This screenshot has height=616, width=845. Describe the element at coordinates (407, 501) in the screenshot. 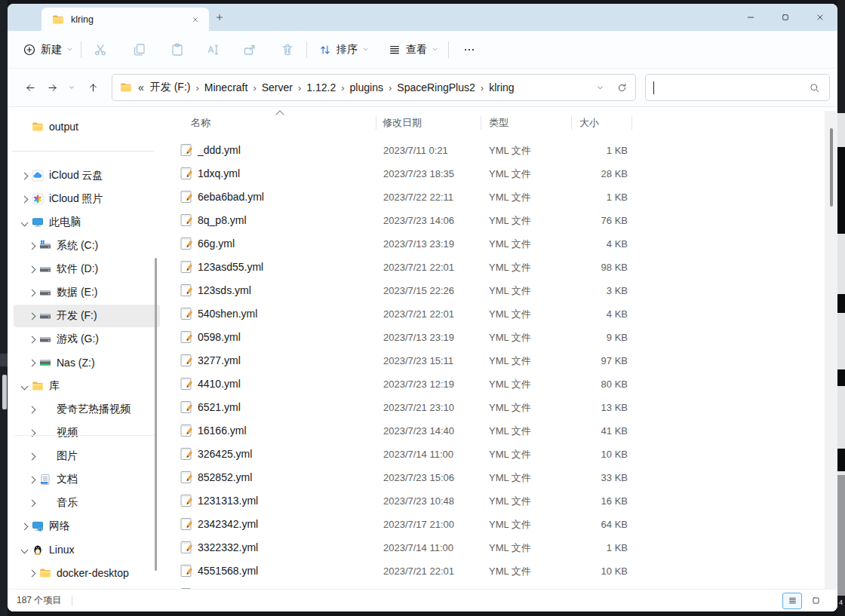

I see `file-row: 1231313.yml 2023/7/23 10:48 YML 文件 16 KB` at that location.